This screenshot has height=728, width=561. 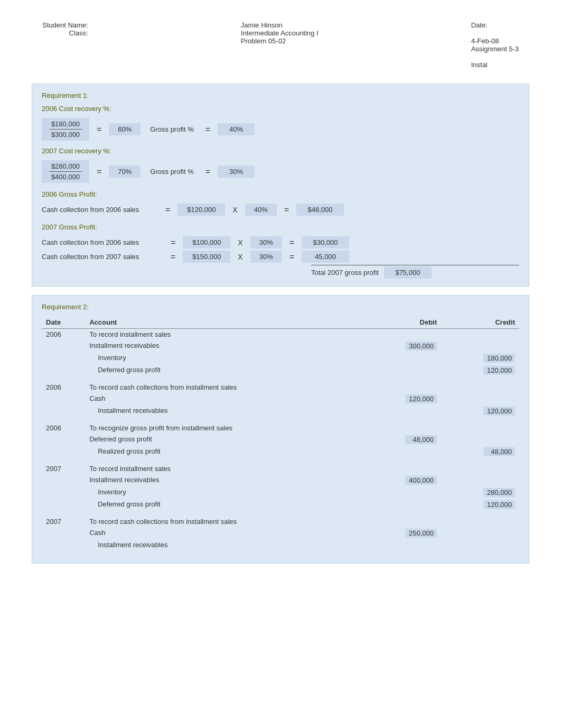 What do you see at coordinates (280, 428) in the screenshot?
I see `journal-entry-desc: 2006 To recognize gross profit from inst…` at bounding box center [280, 428].